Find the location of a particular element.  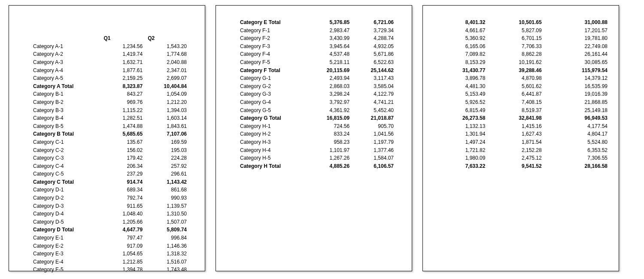

cell-q1: 4,647.79 is located at coordinates (123, 230).